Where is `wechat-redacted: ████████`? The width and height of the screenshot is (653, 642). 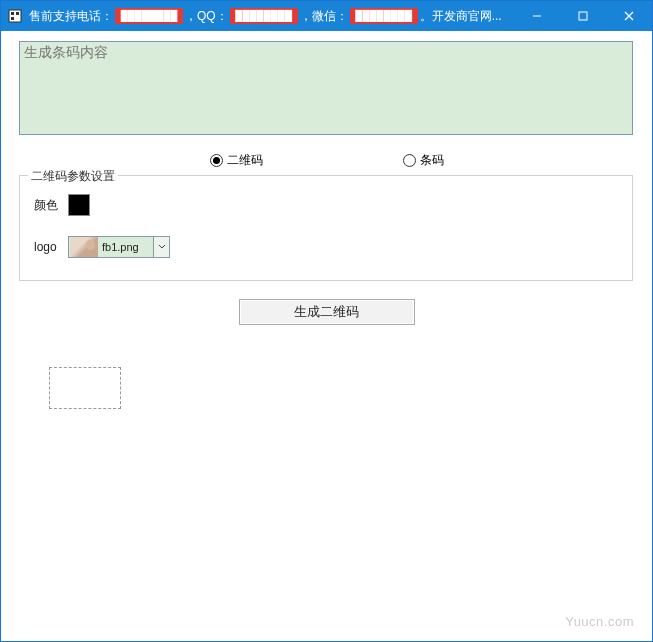
wechat-redacted: ████████ is located at coordinates (384, 16).